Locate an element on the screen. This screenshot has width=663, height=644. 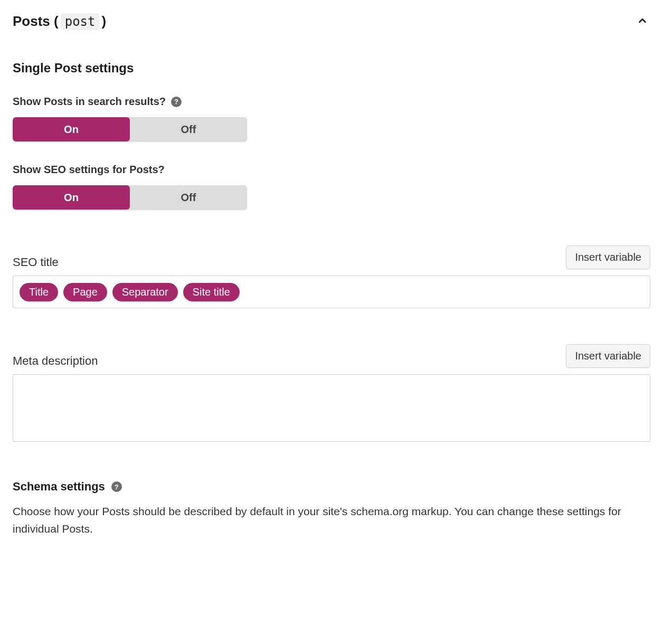
seo-title-insert-variable-button: Insert variable is located at coordinates (608, 258).